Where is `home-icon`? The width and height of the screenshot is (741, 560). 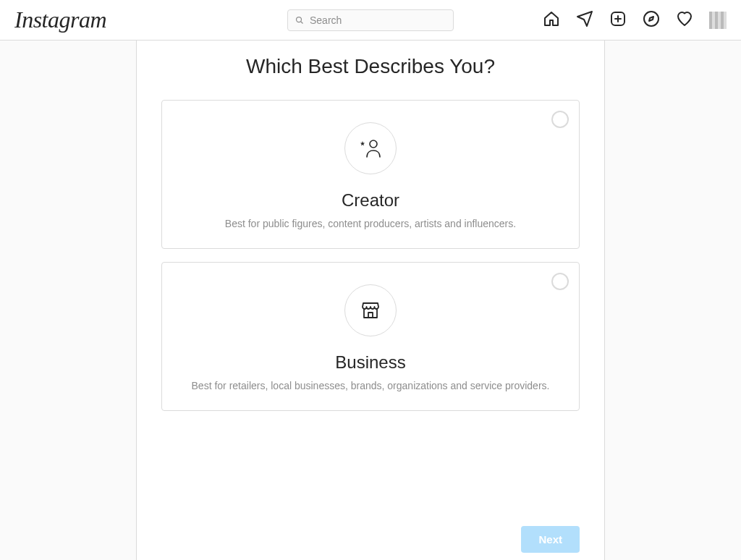
home-icon is located at coordinates (551, 20).